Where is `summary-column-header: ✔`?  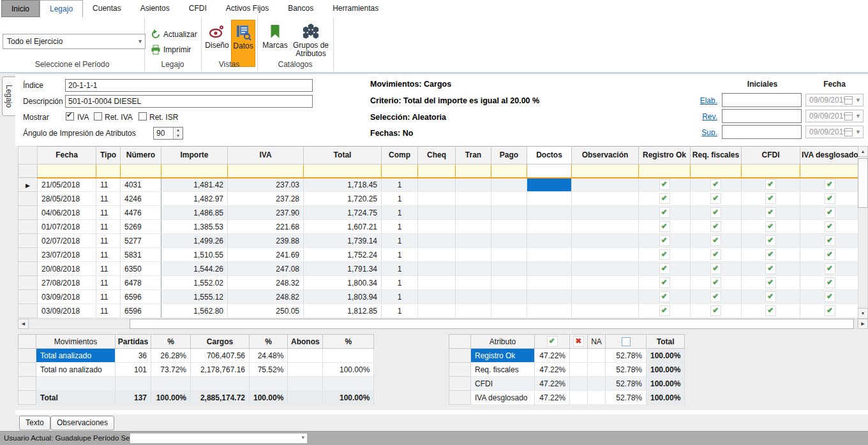 summary-column-header: ✔ is located at coordinates (553, 342).